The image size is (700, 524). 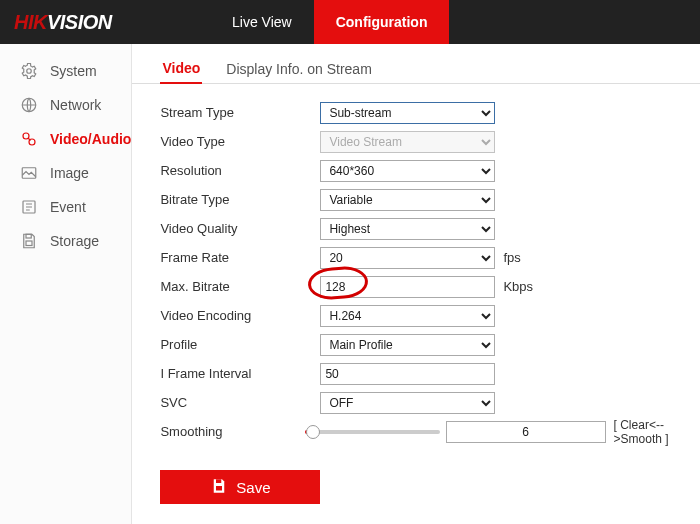 What do you see at coordinates (105, 22) in the screenshot?
I see `logo: HIKVISION` at bounding box center [105, 22].